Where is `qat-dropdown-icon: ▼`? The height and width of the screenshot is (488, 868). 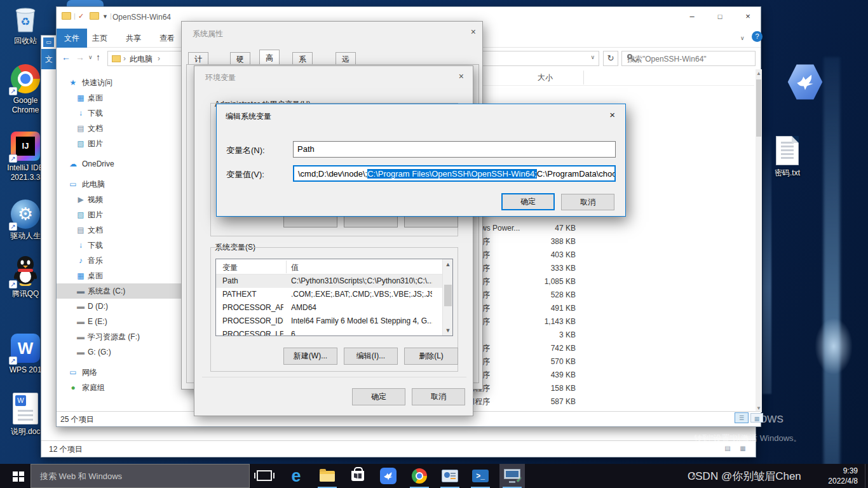
qat-dropdown-icon: ▼ is located at coordinates (105, 17).